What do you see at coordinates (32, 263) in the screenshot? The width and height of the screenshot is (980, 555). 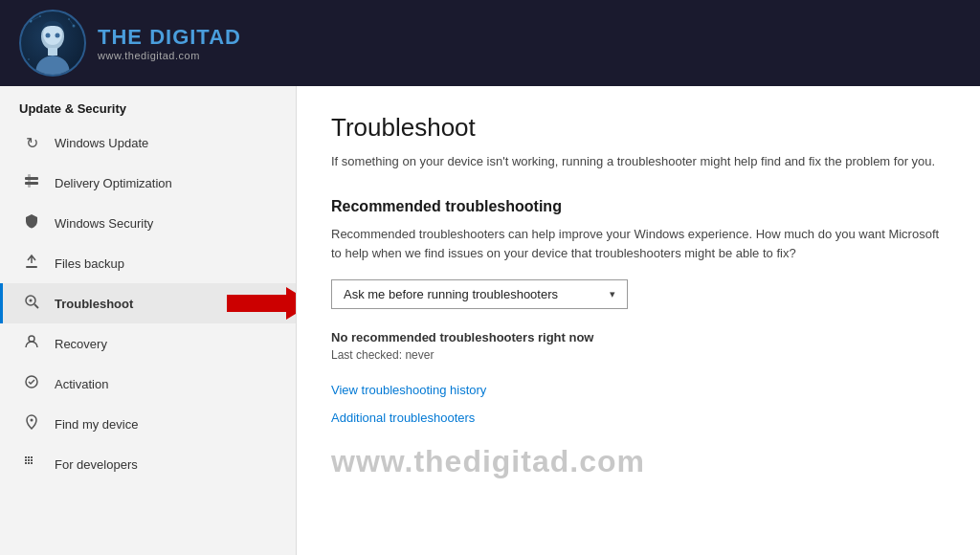 I see `files-backup-icon` at bounding box center [32, 263].